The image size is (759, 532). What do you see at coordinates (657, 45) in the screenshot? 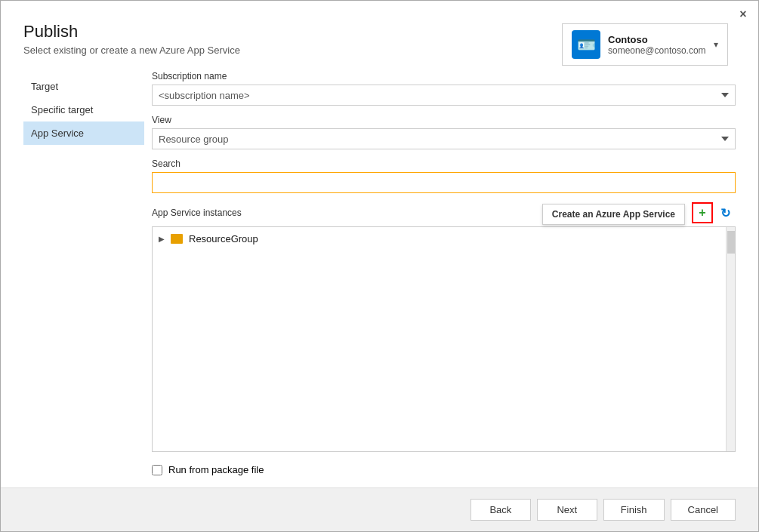
I see `account-info: Contoso someone@contoso.com` at bounding box center [657, 45].